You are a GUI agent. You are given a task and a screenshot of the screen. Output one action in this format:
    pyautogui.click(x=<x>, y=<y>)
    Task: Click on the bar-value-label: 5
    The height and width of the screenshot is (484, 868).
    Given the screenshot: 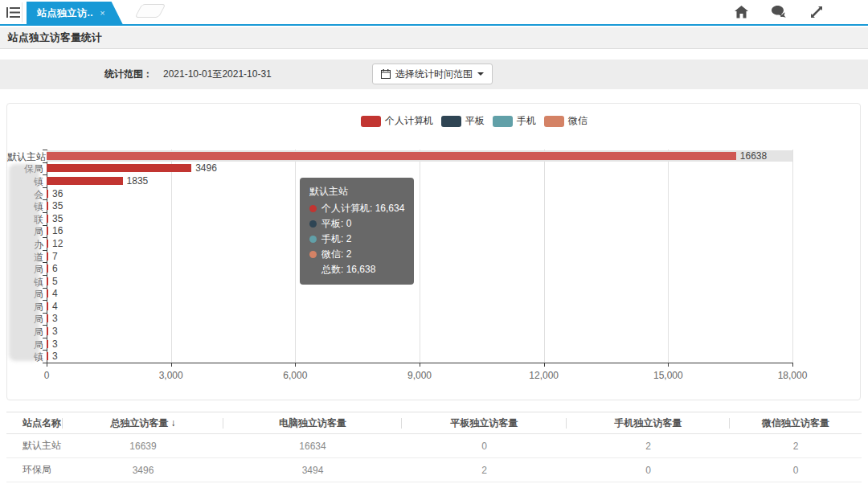 What is the action you would take?
    pyautogui.click(x=55, y=281)
    